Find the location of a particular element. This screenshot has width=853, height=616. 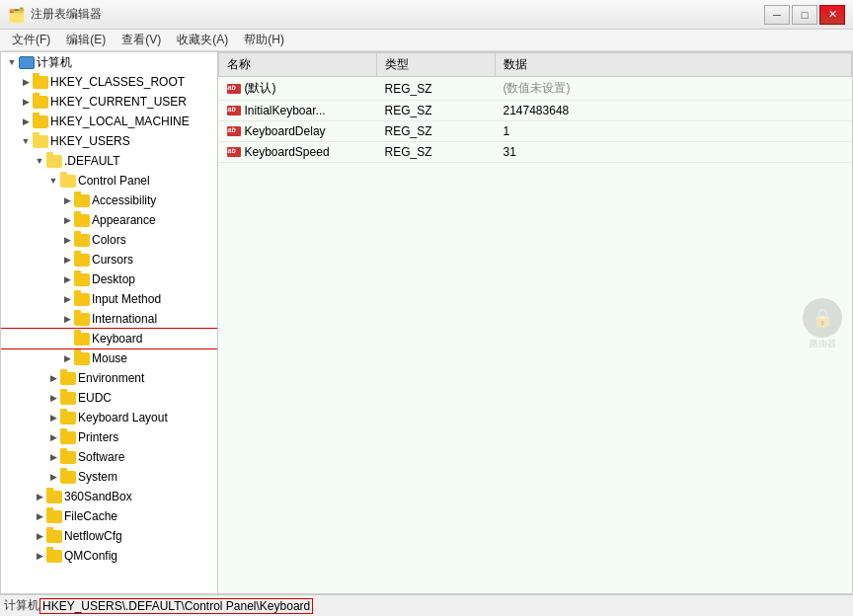

folder-icon-inputmethod is located at coordinates (82, 300).